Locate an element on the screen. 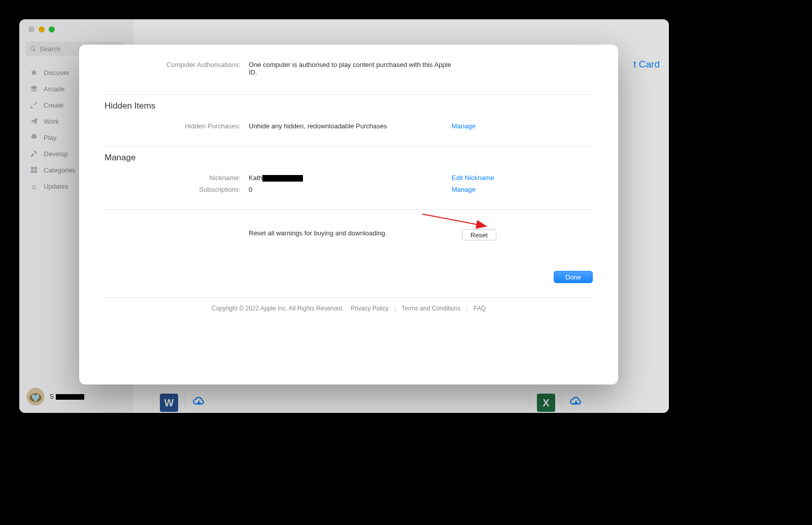 This screenshot has width=812, height=525. sidebar-item-label: Work is located at coordinates (51, 122).